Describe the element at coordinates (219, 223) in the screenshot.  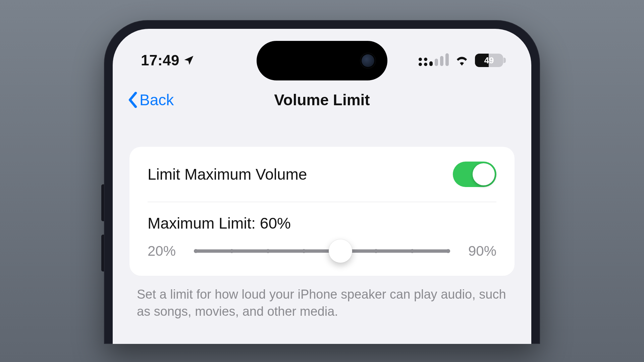
I see `limit-label: Maximum Limit: 60%` at that location.